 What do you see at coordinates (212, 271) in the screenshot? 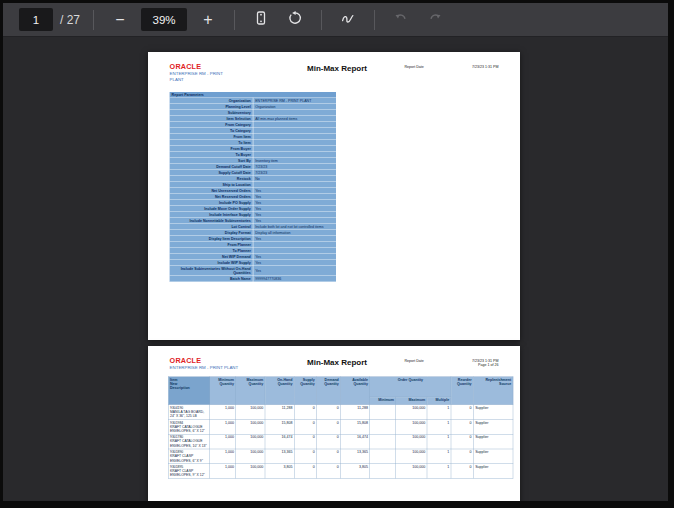
I see `param-label: Include Subinventories Without On-Hand Q…` at bounding box center [212, 271].